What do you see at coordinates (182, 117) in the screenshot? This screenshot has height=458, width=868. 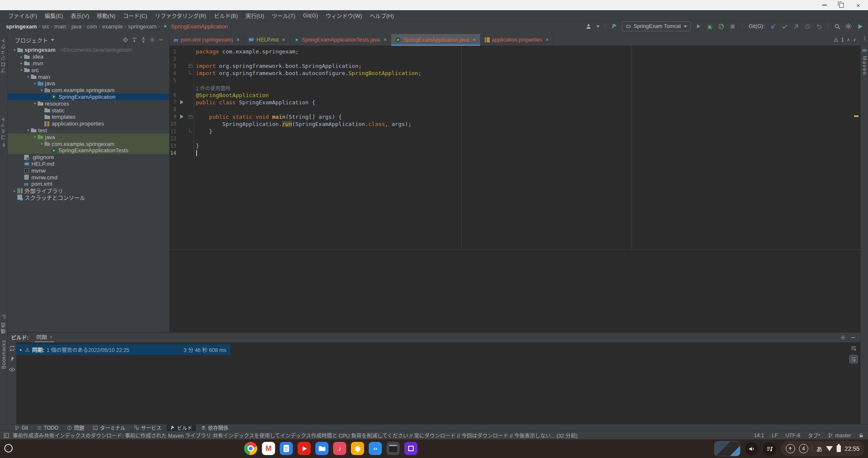 I see `run-gutter-icon` at bounding box center [182, 117].